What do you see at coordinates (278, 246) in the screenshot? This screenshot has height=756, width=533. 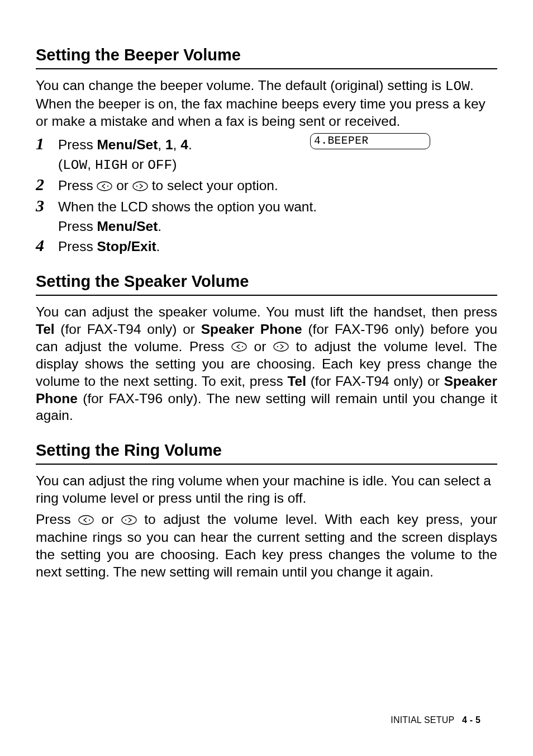 I see `step-text: Press Stop/Exit.` at bounding box center [278, 246].